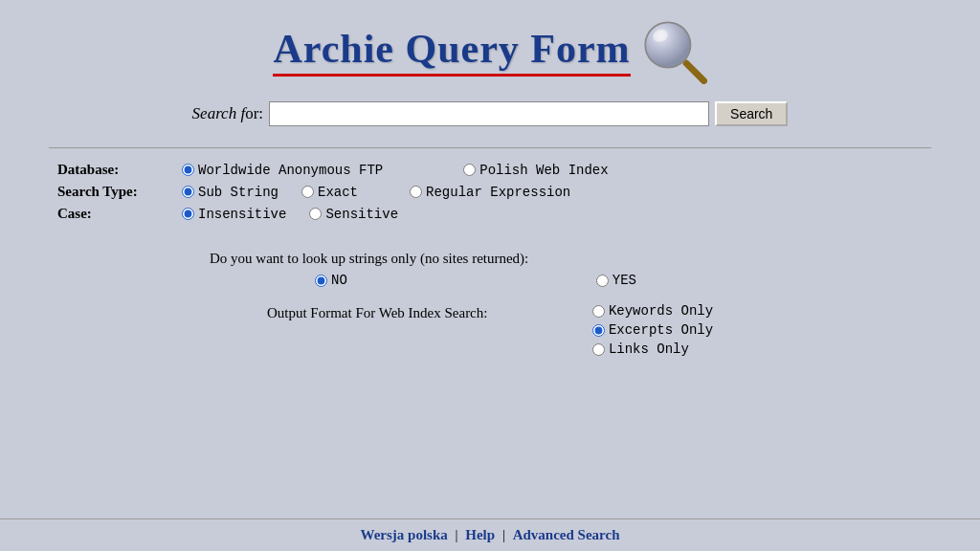 Image resolution: width=980 pixels, height=551 pixels. What do you see at coordinates (415, 191) in the screenshot?
I see `radio-regex` at bounding box center [415, 191].